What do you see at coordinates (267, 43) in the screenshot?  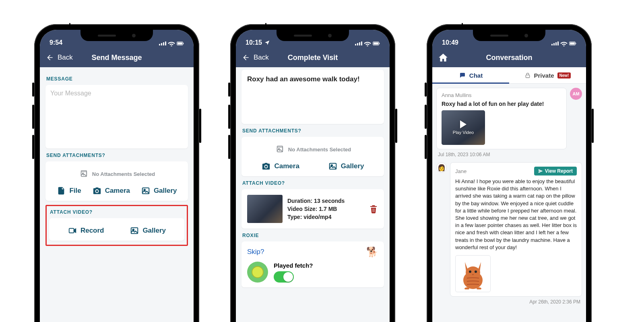 I see `location-icon` at bounding box center [267, 43].